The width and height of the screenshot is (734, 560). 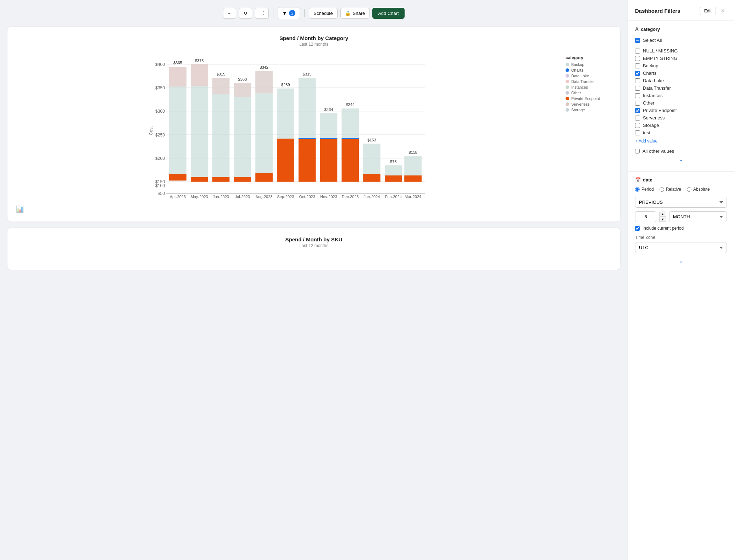 What do you see at coordinates (681, 247) in the screenshot?
I see `timezone-select: UTC` at bounding box center [681, 247].